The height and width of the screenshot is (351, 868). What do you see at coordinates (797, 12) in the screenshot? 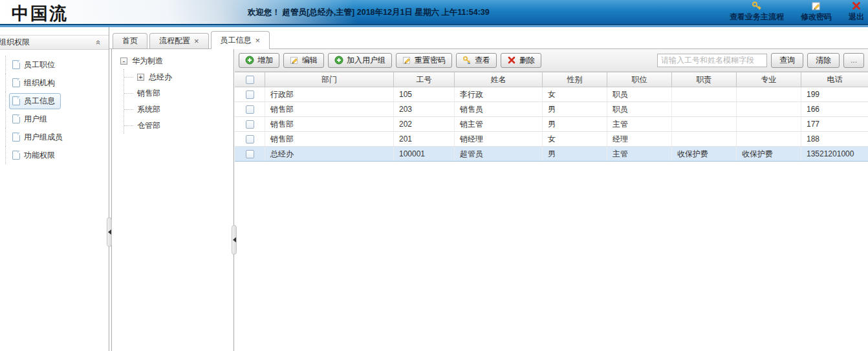
I see `topbar-actions: 查看业务主流程 修改密码 退出` at bounding box center [797, 12].